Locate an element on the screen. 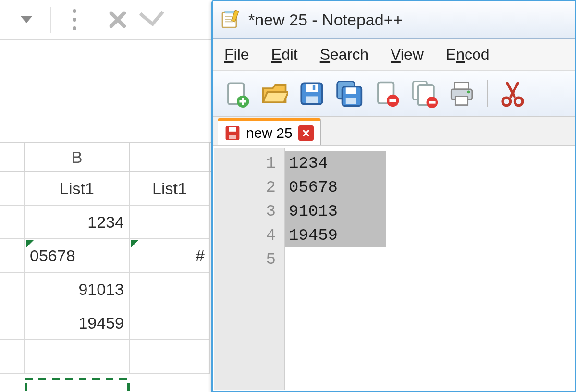 This screenshot has height=392, width=576. new-file-button is located at coordinates (237, 94).